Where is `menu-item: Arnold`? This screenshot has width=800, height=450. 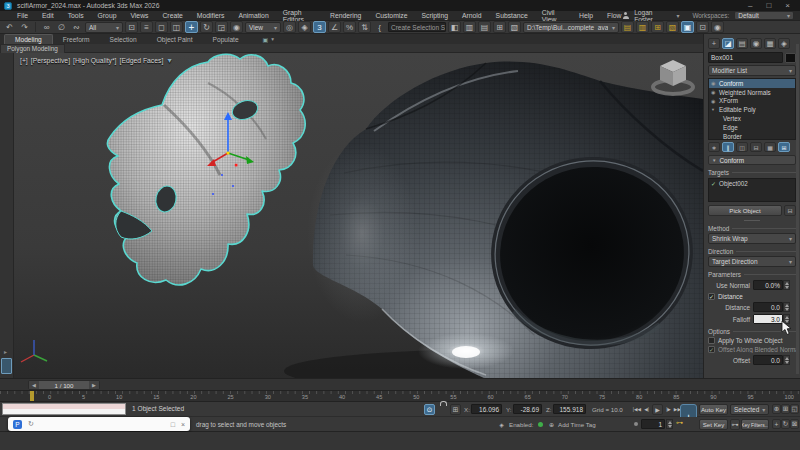
menu-item: Arnold is located at coordinates (472, 16).